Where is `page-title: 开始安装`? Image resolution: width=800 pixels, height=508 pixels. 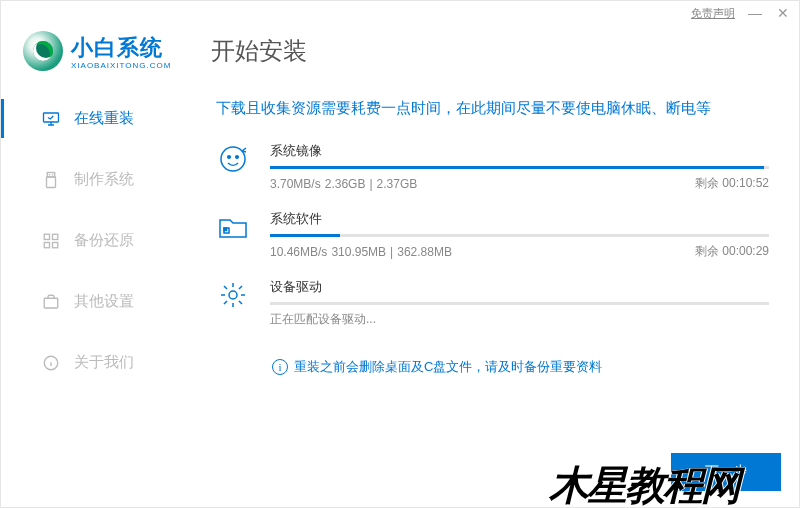 page-title: 开始安装 is located at coordinates (259, 51).